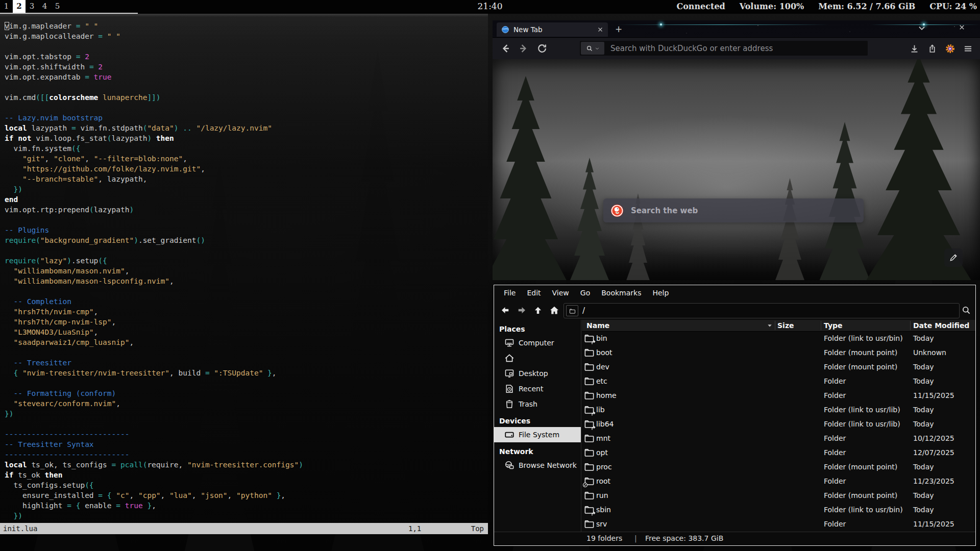  Describe the element at coordinates (779, 467) in the screenshot. I see `file-row-proc: procFolder (mount point)Today` at that location.